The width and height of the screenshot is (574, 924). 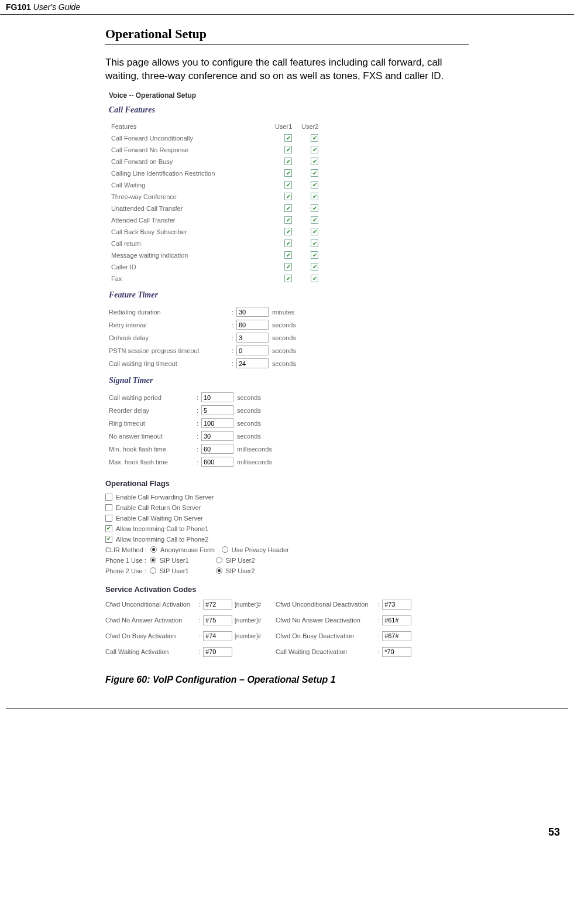 I want to click on phone2-sip2-radio, so click(x=219, y=570).